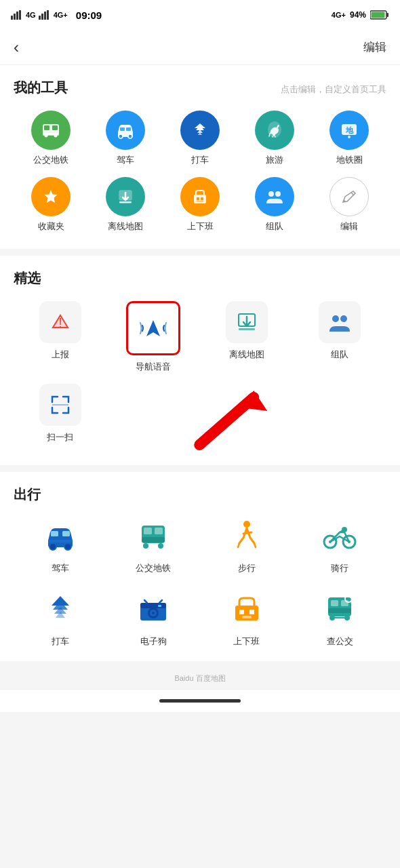 This screenshot has height=868, width=400. I want to click on transport-camera-label: 电子狗, so click(153, 642).